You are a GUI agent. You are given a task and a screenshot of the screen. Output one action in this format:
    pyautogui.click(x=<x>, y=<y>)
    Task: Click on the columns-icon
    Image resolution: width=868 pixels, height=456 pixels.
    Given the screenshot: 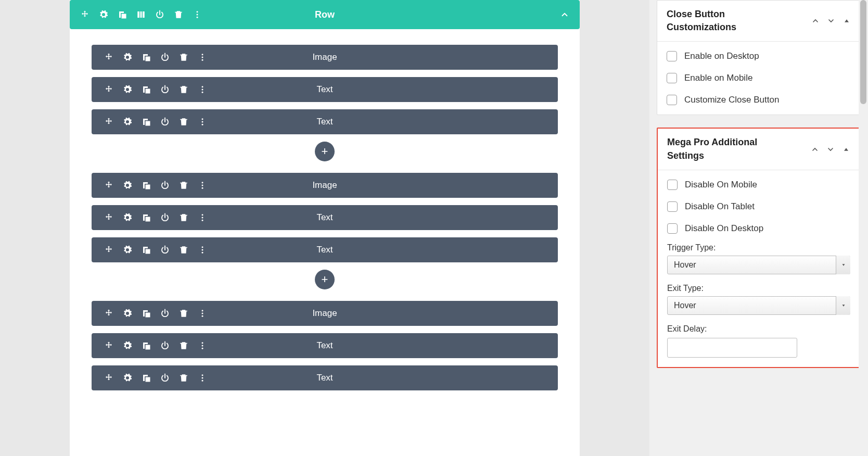 What is the action you would take?
    pyautogui.click(x=141, y=15)
    